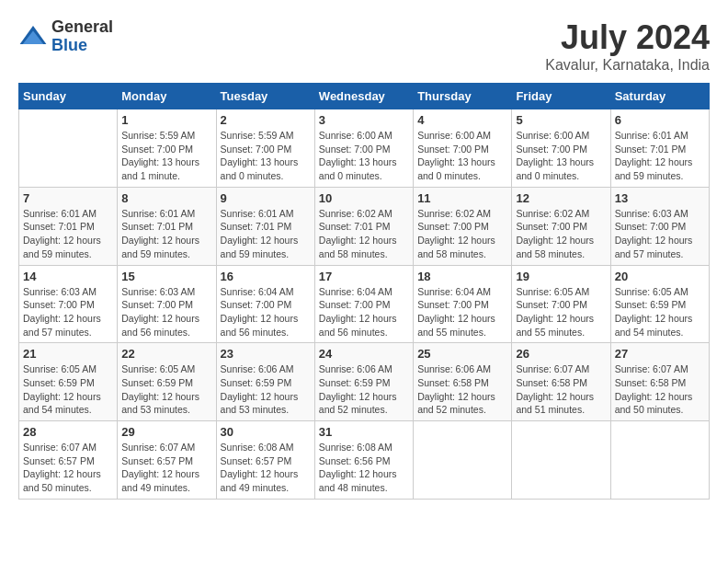 This screenshot has width=728, height=563. What do you see at coordinates (660, 149) in the screenshot?
I see `calendar-cell: 6Sunrise: 6:01 AM Sunset: 7:01 PM Daylig…` at bounding box center [660, 149].